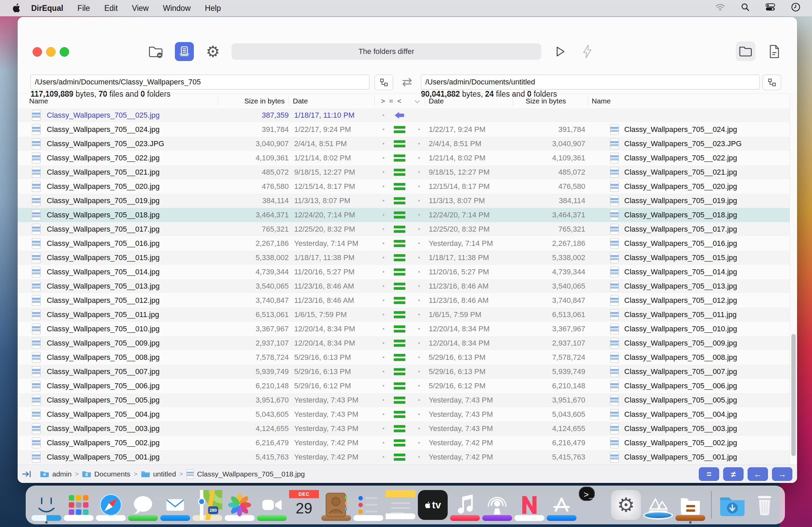  Describe the element at coordinates (264, 101) in the screenshot. I see `column-header-size-left: Size in bytes` at that location.